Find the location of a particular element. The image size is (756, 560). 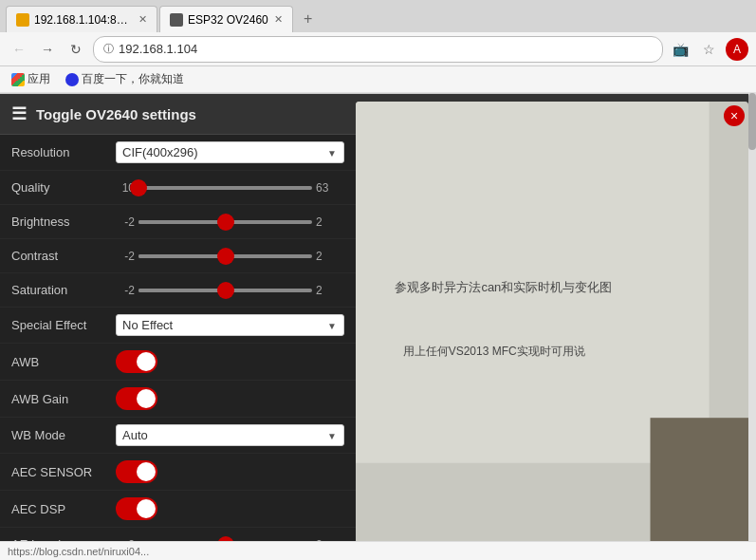

bookmark-baidu-label: 百度一下，你就知道 is located at coordinates (133, 80).